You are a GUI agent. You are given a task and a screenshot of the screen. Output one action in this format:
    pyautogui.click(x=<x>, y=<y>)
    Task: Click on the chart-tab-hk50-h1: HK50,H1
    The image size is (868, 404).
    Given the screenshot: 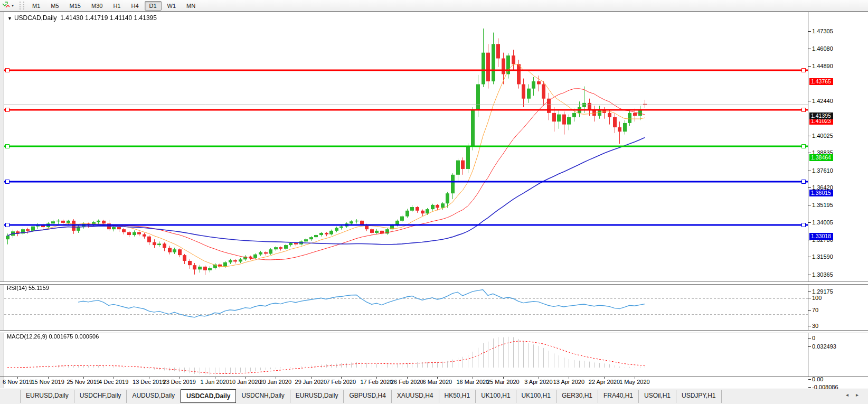 What is the action you would take?
    pyautogui.click(x=458, y=396)
    